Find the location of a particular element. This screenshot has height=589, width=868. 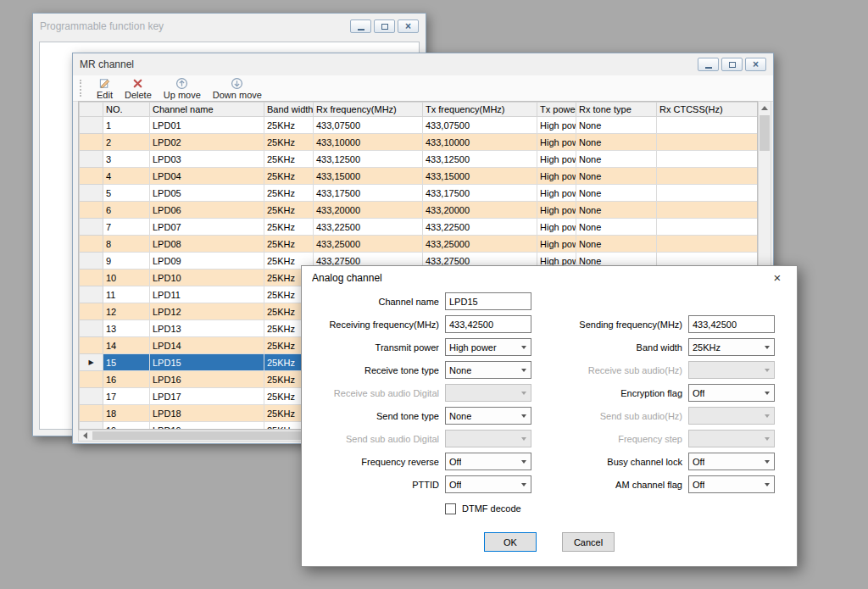

cell-rx: 433,12500 is located at coordinates (368, 159).